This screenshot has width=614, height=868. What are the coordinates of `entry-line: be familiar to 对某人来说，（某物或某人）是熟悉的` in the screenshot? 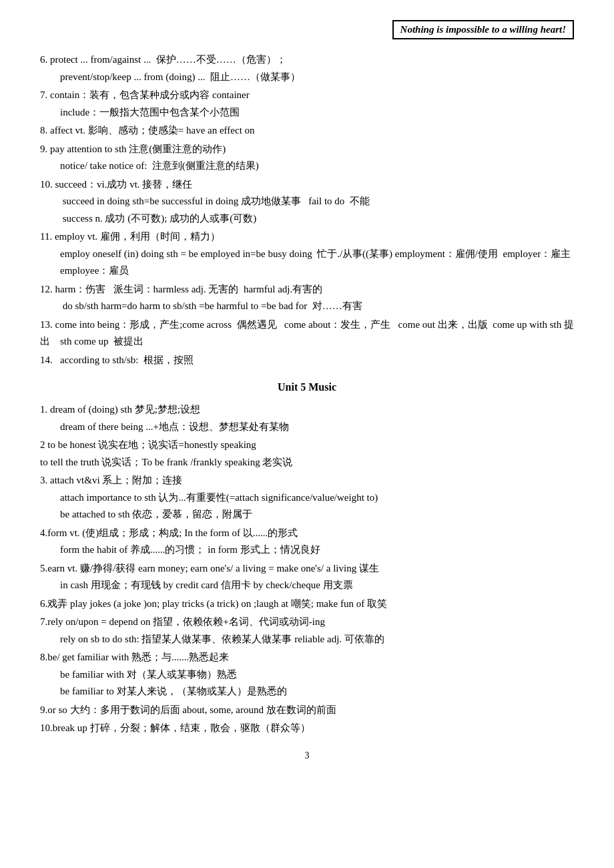 It's located at (307, 692).